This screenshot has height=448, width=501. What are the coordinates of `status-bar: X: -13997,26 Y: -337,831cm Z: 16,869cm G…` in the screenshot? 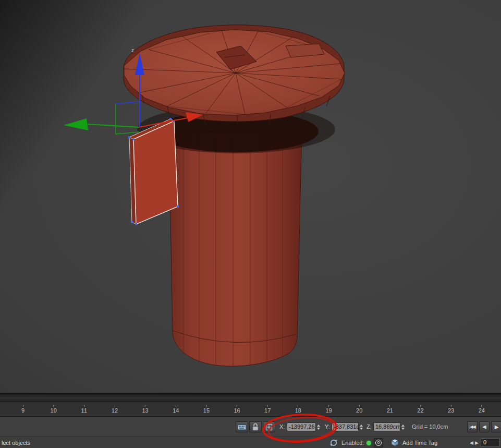 It's located at (250, 432).